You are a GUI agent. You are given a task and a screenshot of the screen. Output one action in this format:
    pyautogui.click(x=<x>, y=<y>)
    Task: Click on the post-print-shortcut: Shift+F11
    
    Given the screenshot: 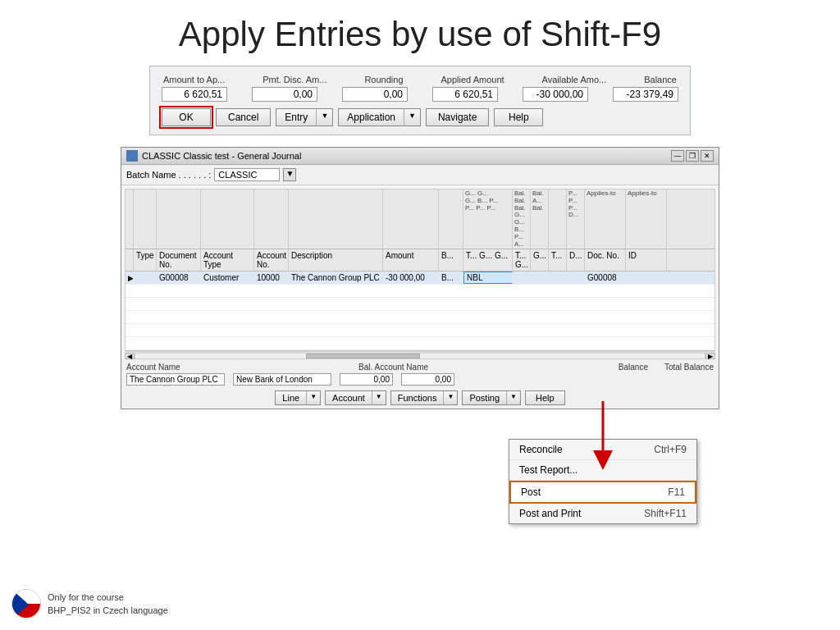 What is the action you would take?
    pyautogui.click(x=665, y=514)
    